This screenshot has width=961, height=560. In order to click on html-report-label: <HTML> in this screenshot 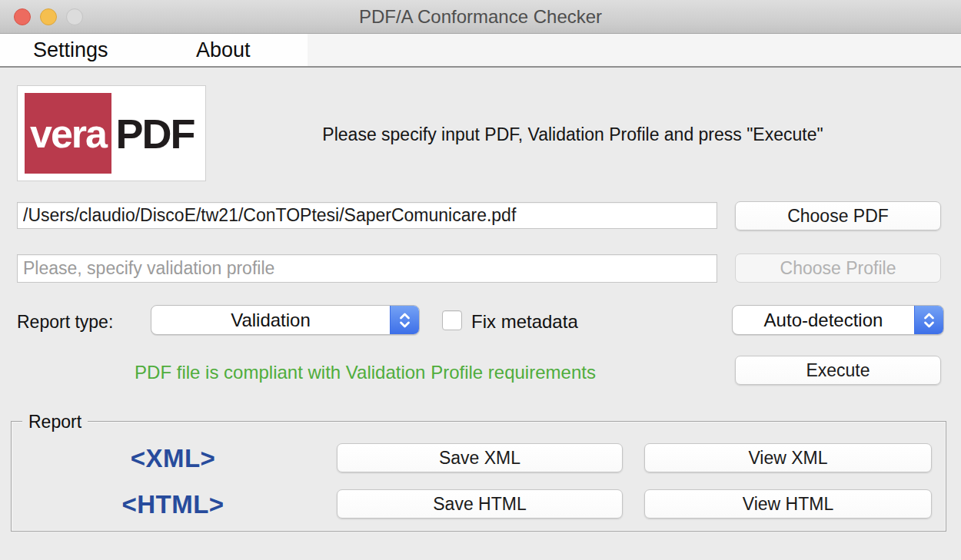, I will do `click(173, 505)`.